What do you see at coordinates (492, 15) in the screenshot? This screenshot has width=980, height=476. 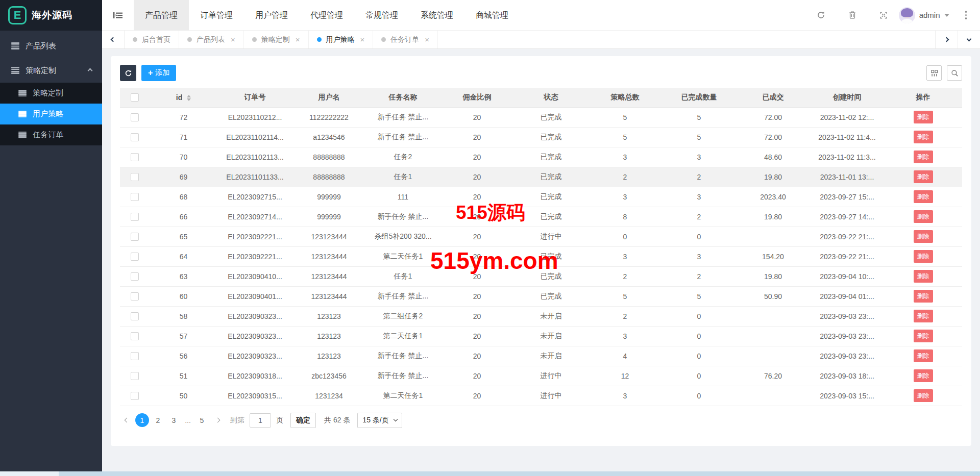 I see `nav-item-mall: 商城管理` at bounding box center [492, 15].